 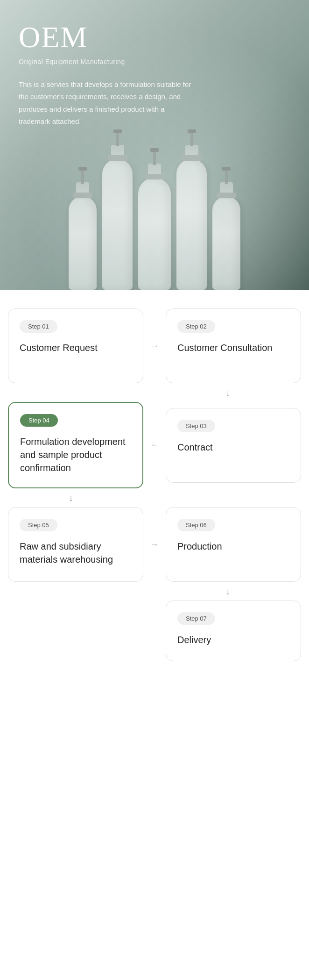 I want to click on arrow-right-1: →, so click(x=154, y=346).